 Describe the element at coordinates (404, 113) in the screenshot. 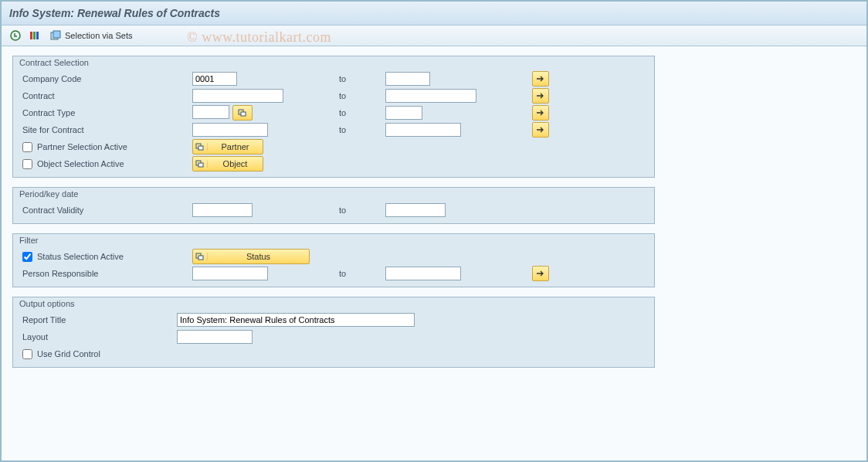

I see `contract-type-to-input` at that location.